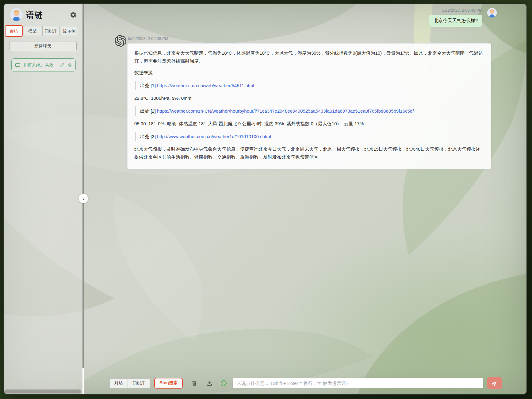 Image resolution: width=532 pixels, height=399 pixels. I want to click on source-2-label: 出处 [2], so click(148, 111).